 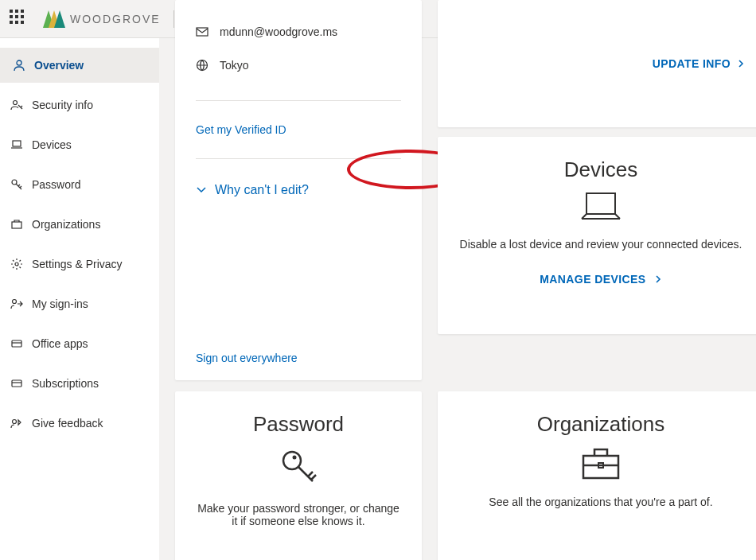 I want to click on sidebar-item-label: Settings & Privacy, so click(x=77, y=264).